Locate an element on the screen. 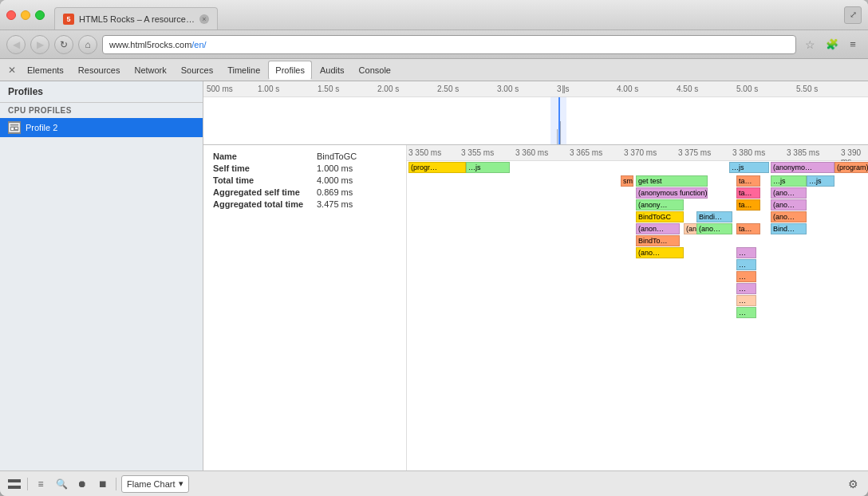 Image resolution: width=868 pixels, height=496 pixels. flame-ruler-3365: 3 365 ms is located at coordinates (586, 153).